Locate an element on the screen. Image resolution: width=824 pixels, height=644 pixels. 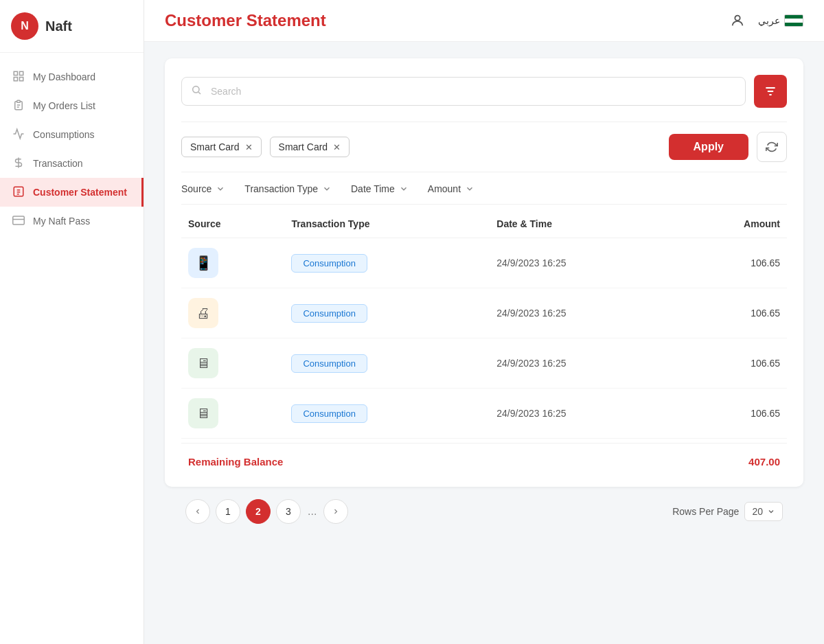
search-row is located at coordinates (484, 91).